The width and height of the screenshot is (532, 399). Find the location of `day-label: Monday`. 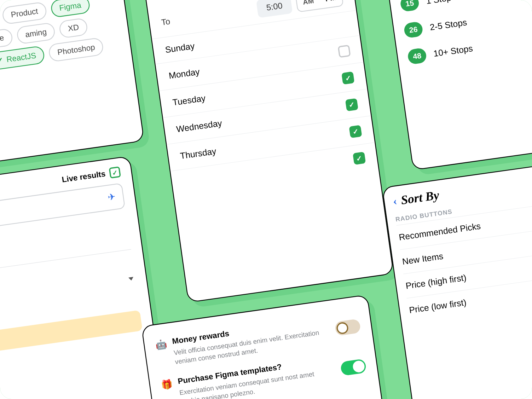

day-label: Monday is located at coordinates (184, 74).